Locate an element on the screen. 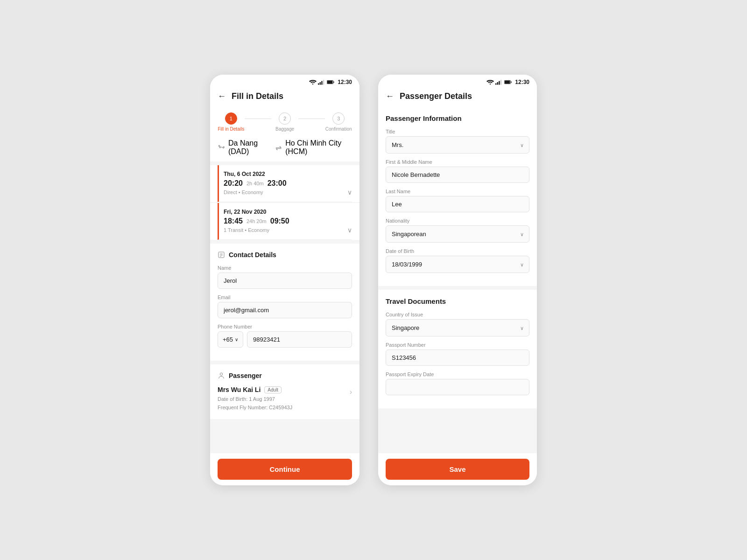 Image resolution: width=747 pixels, height=560 pixels. name-input is located at coordinates (285, 281).